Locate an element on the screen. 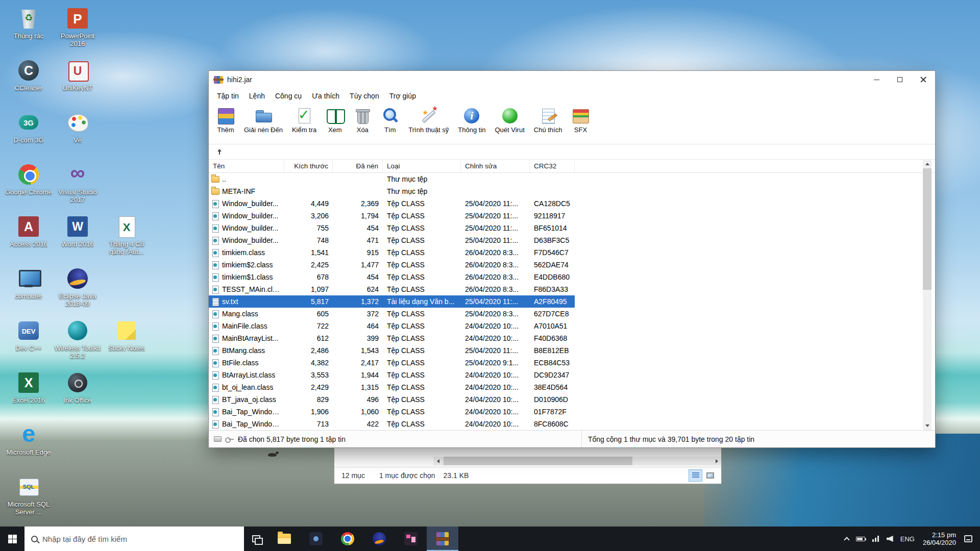 The height and width of the screenshot is (551, 980). network-indicator is located at coordinates (876, 539).